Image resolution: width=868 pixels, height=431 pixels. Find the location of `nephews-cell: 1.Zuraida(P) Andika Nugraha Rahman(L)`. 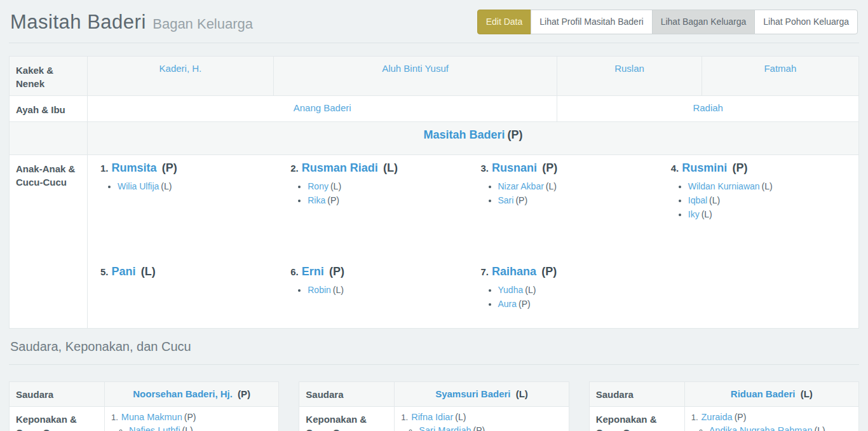

nephews-cell: 1.Zuraida(P) Andika Nugraha Rahman(L) is located at coordinates (771, 419).